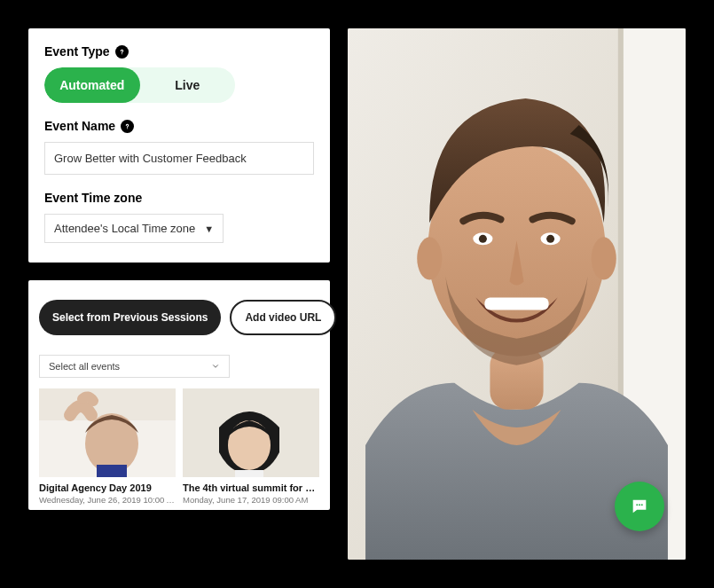 The height and width of the screenshot is (588, 714). What do you see at coordinates (216, 366) in the screenshot?
I see `chevron-down-icon` at bounding box center [216, 366].